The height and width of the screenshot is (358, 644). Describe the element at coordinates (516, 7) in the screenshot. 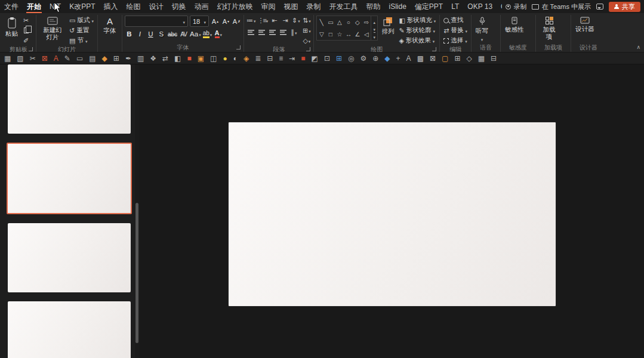

I see `record-button: 录制` at that location.